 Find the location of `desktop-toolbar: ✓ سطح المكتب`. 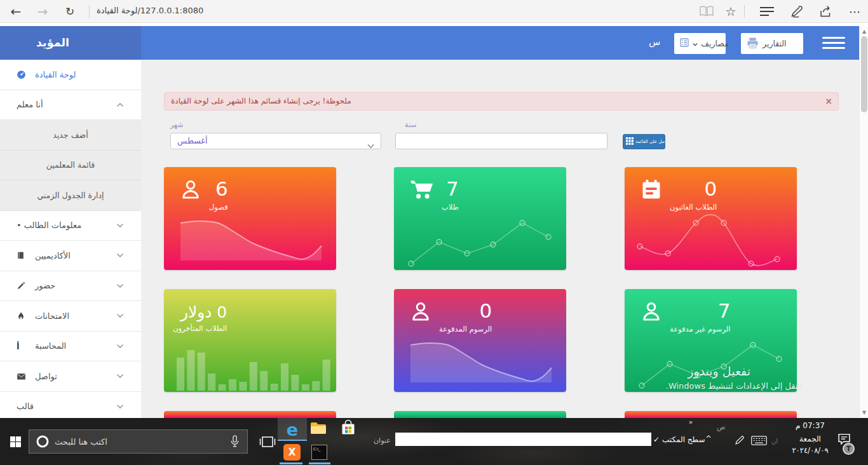

desktop-toolbar: ✓ سطح المكتب is located at coordinates (679, 440).